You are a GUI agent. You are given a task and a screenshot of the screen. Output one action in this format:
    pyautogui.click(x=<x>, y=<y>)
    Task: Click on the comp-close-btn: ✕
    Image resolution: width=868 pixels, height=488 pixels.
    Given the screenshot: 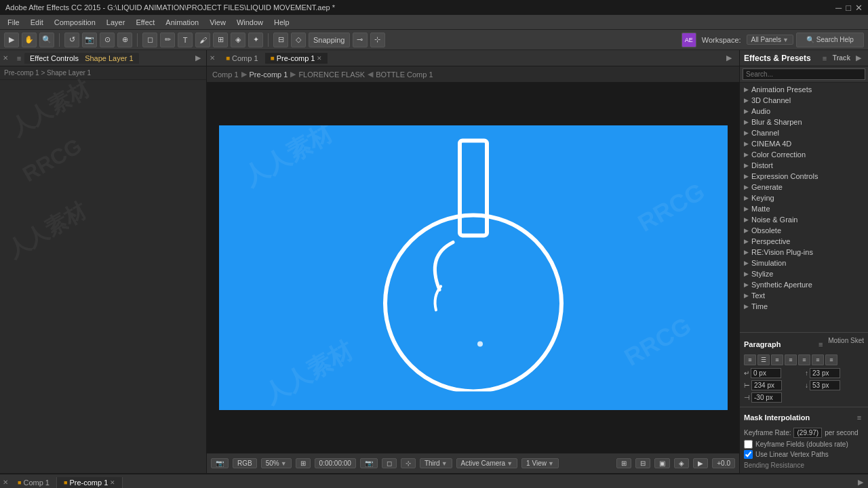 What is the action you would take?
    pyautogui.click(x=212, y=58)
    